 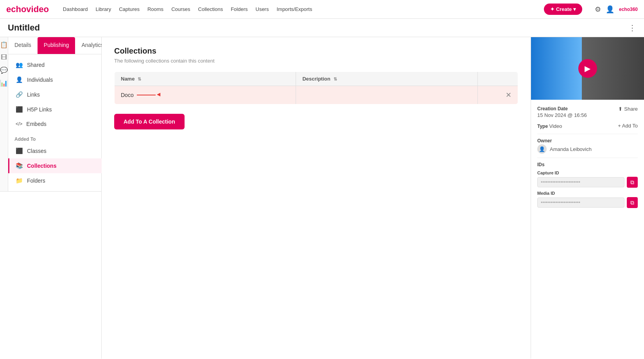 What do you see at coordinates (581, 203) in the screenshot?
I see `media-id-field: ••••••••••••••••••••••••` at bounding box center [581, 203].